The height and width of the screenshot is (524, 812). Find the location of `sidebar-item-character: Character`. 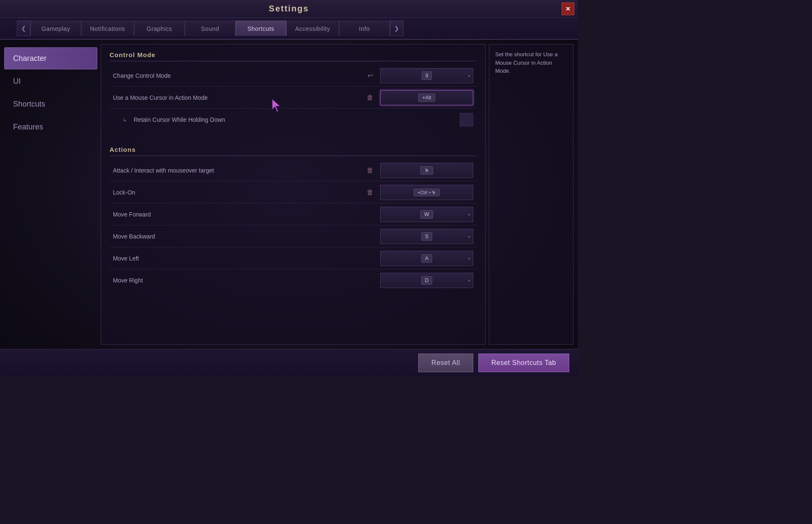

sidebar-item-character: Character is located at coordinates (51, 58).